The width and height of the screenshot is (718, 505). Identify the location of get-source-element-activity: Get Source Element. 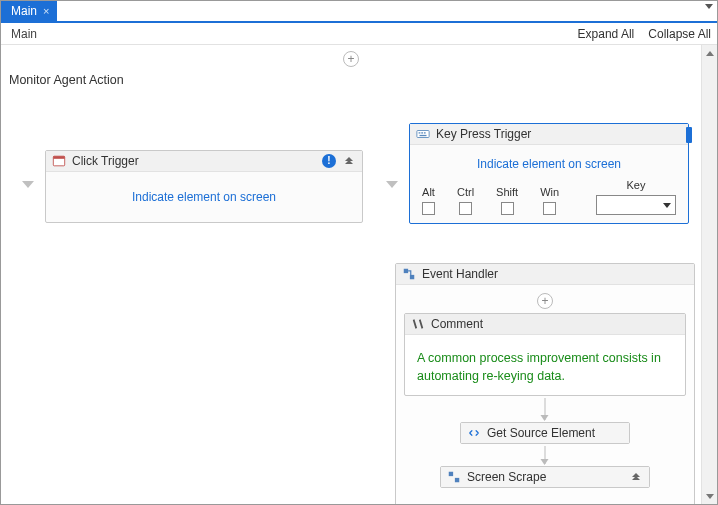
(545, 433).